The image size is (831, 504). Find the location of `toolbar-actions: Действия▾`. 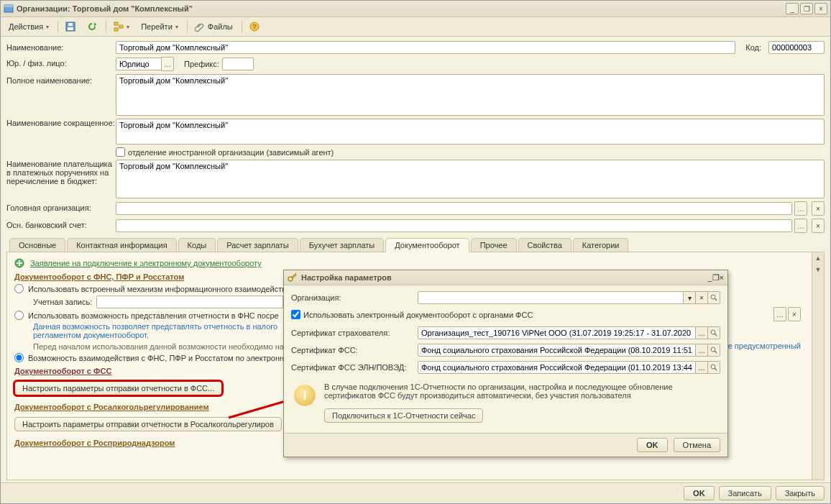

toolbar-actions: Действия▾ is located at coordinates (29, 27).